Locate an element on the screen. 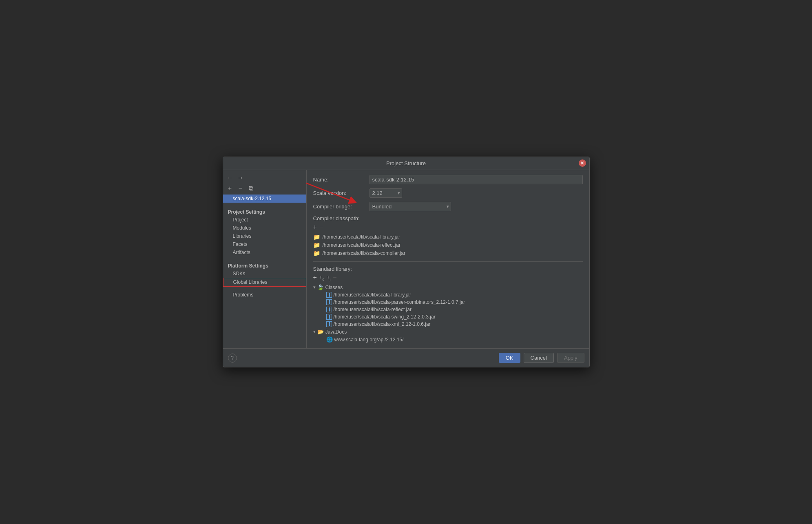  class-item-2: ▐ /home/user/scala/lib/scala-reflect.jar is located at coordinates (448, 310).